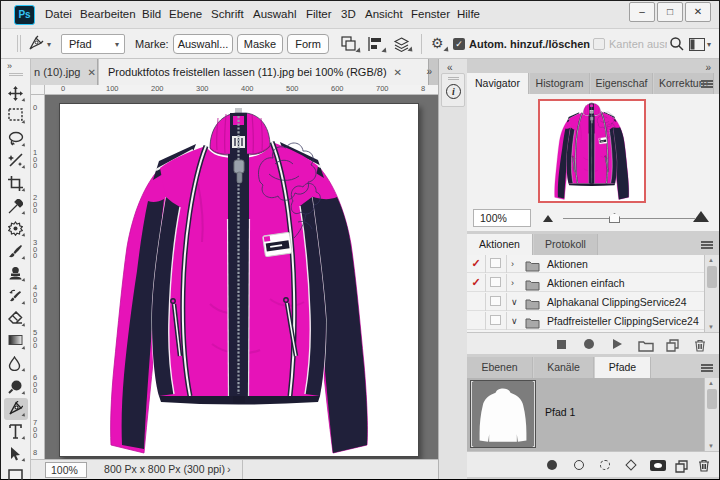 The height and width of the screenshot is (480, 720). I want to click on scroll-down-icon: ▼, so click(711, 446).